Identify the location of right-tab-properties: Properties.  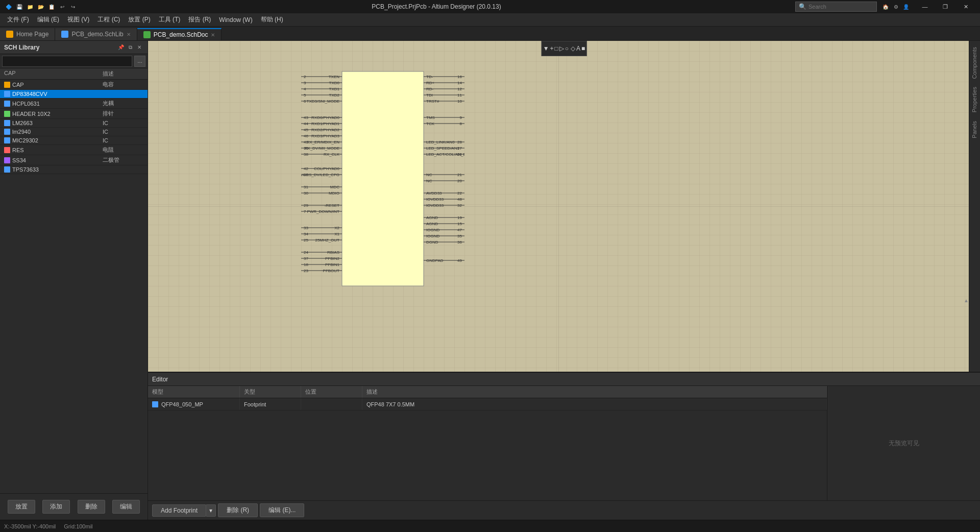
(975, 100).